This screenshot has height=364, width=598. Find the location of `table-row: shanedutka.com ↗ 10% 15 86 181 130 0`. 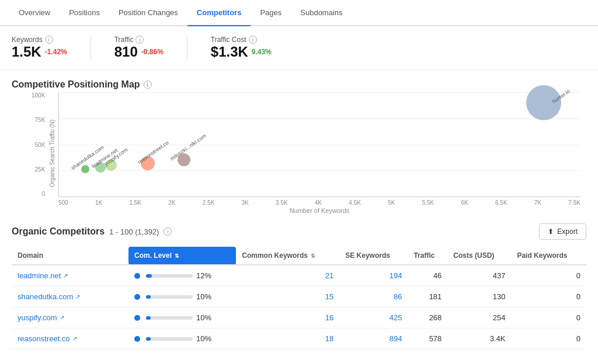

table-row: shanedutka.com ↗ 10% 15 86 181 130 0 is located at coordinates (299, 297).